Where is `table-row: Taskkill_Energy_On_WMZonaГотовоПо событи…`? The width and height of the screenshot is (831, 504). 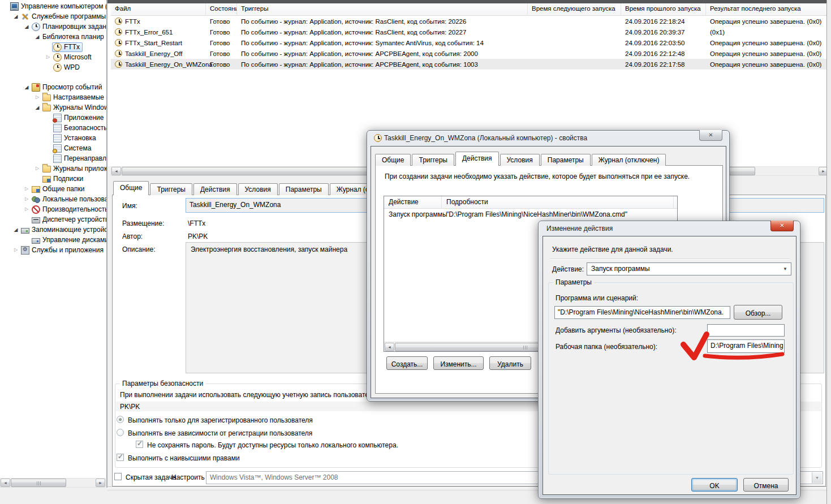
table-row: Taskkill_Energy_On_WMZonaГотовоПо событи… is located at coordinates (468, 64).